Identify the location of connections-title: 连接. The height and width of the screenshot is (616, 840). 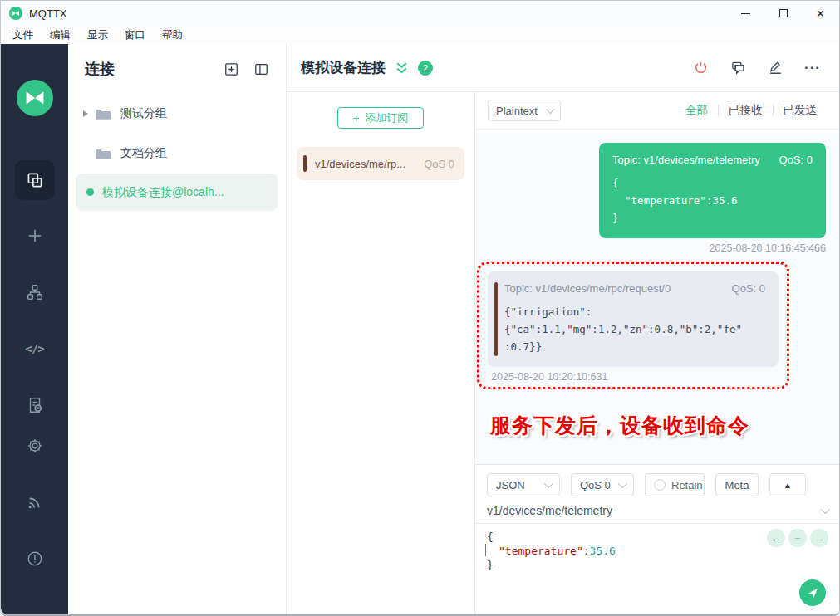
(147, 69).